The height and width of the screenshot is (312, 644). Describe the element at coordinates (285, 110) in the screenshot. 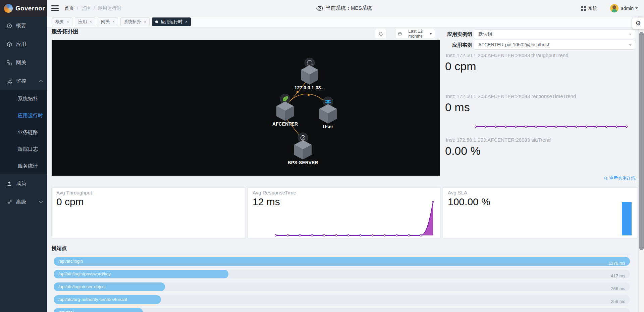

I see `topology-node-AFCENTER: AFCENTER` at that location.